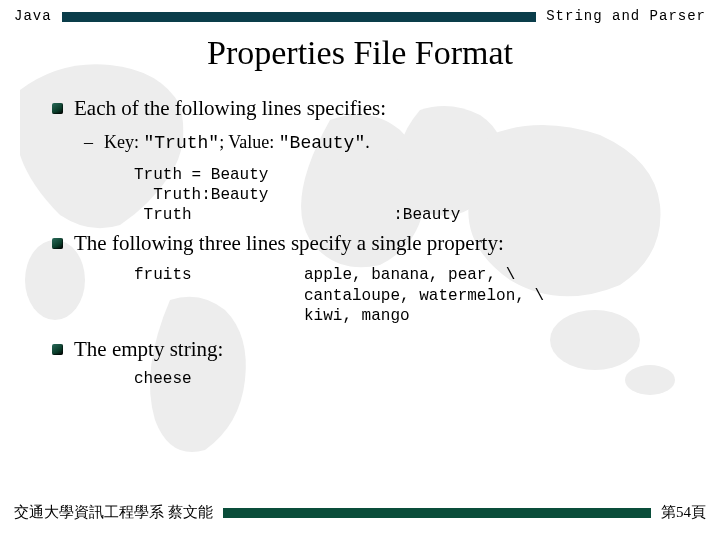 This screenshot has height=540, width=720. What do you see at coordinates (397, 143) in the screenshot?
I see `bullet-1-sub: Key: "Truth"; Value: "Beauty".` at bounding box center [397, 143].